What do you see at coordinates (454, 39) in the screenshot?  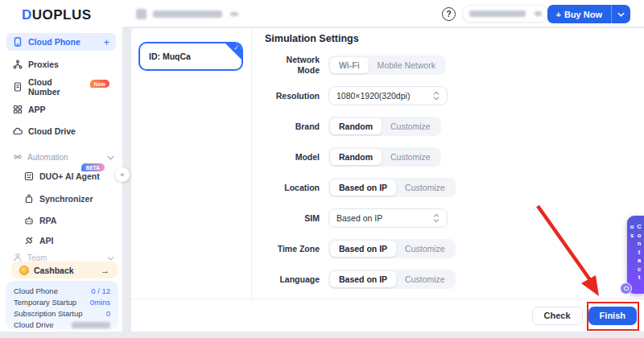 I see `page-title: Simulation Settings` at bounding box center [454, 39].